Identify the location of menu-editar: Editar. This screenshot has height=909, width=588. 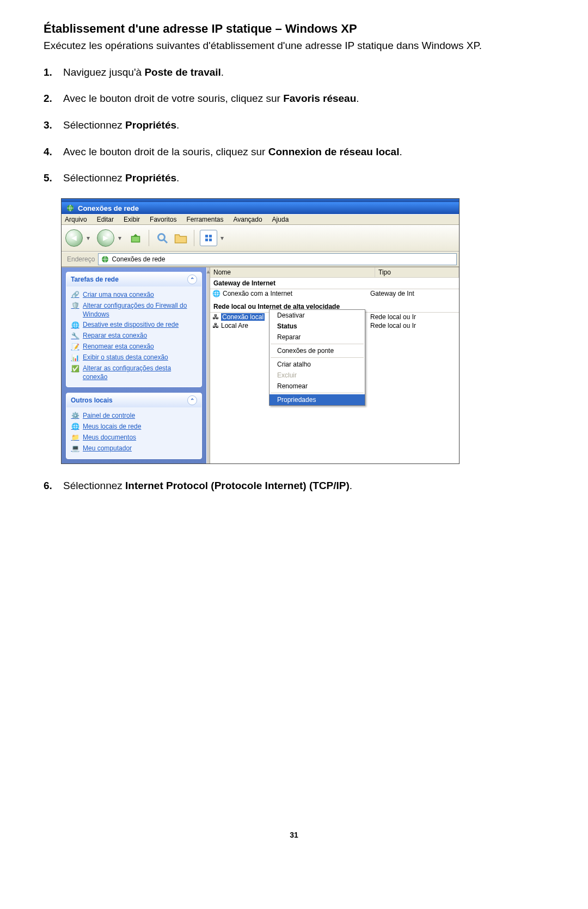
(106, 219).